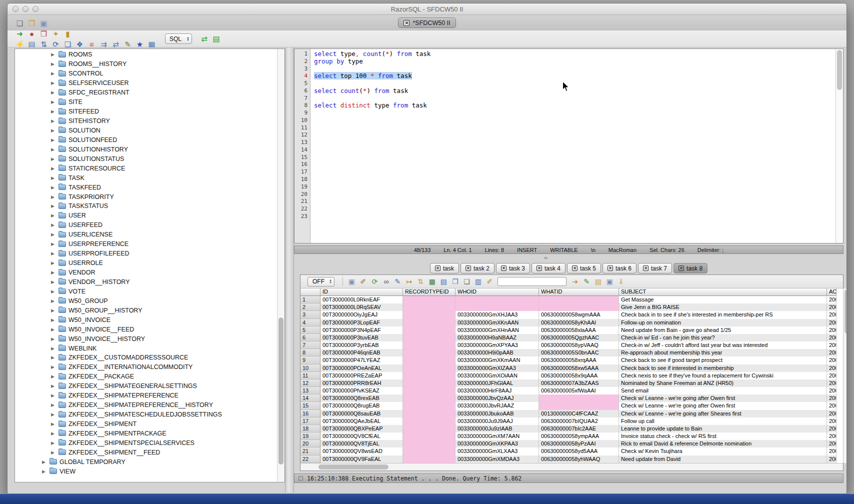 The height and width of the screenshot is (504, 854). Describe the element at coordinates (146, 386) in the screenshot. I see `tree-item-zkfedex__shipmategeneralsettings: ▶ZKFEDEX__SHIPMATEGENERALSETTINGS` at that location.